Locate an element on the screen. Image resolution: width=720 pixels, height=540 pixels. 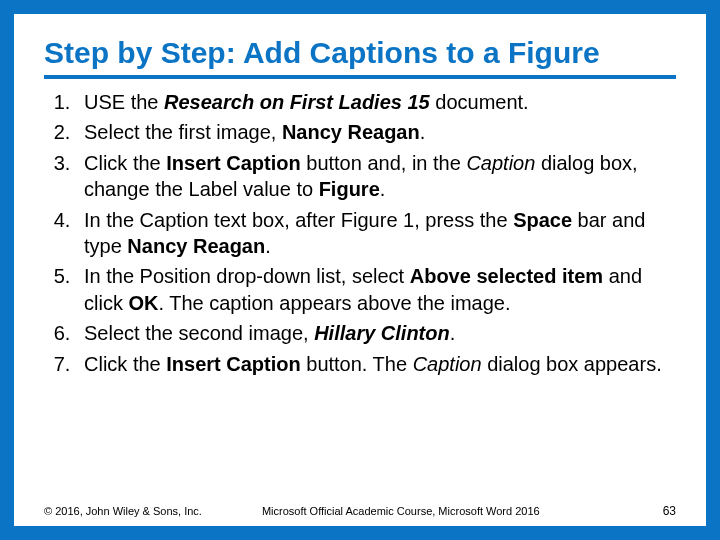
title-underline is located at coordinates (360, 77).